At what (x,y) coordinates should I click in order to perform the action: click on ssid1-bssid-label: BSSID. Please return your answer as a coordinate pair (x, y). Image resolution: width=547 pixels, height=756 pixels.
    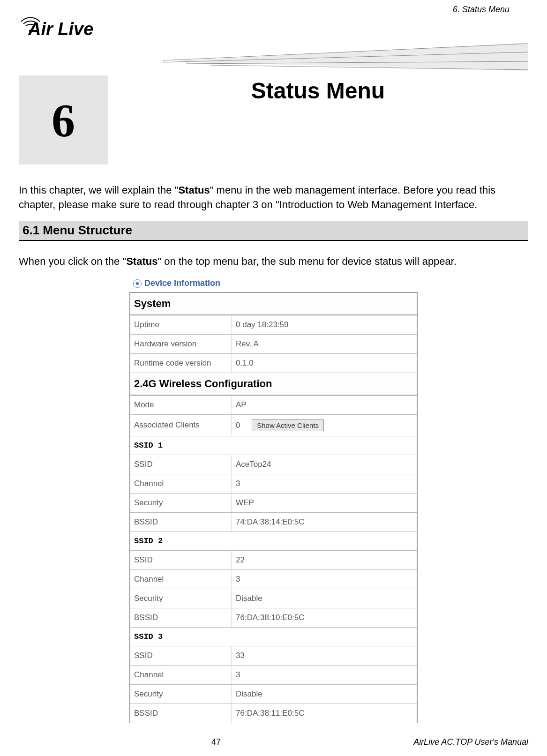
    Looking at the image, I should click on (181, 522).